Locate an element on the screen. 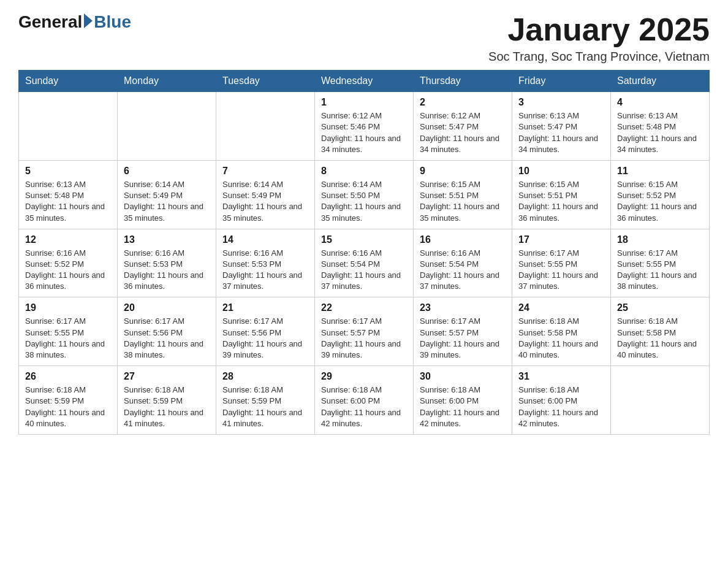  day-number: 1 is located at coordinates (364, 102).